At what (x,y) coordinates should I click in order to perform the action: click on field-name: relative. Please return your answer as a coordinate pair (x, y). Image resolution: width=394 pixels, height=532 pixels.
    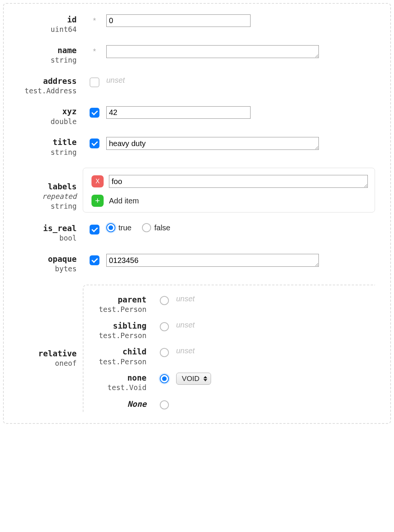
    Looking at the image, I should click on (42, 354).